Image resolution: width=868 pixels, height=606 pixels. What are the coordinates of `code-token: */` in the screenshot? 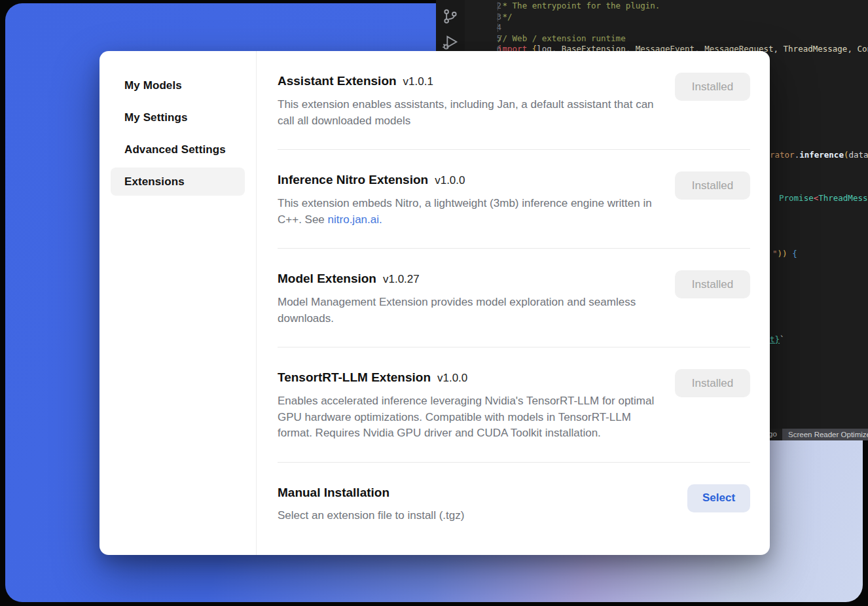 It's located at (505, 17).